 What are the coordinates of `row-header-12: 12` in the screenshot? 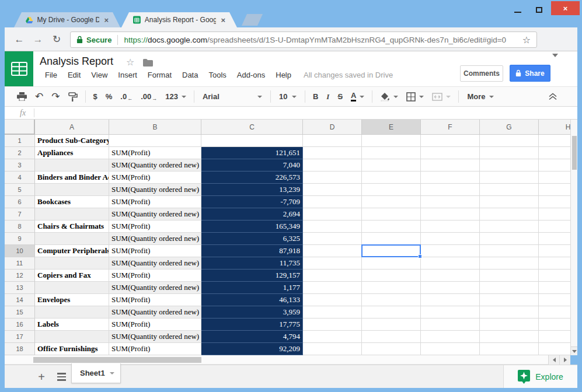 It's located at (20, 275).